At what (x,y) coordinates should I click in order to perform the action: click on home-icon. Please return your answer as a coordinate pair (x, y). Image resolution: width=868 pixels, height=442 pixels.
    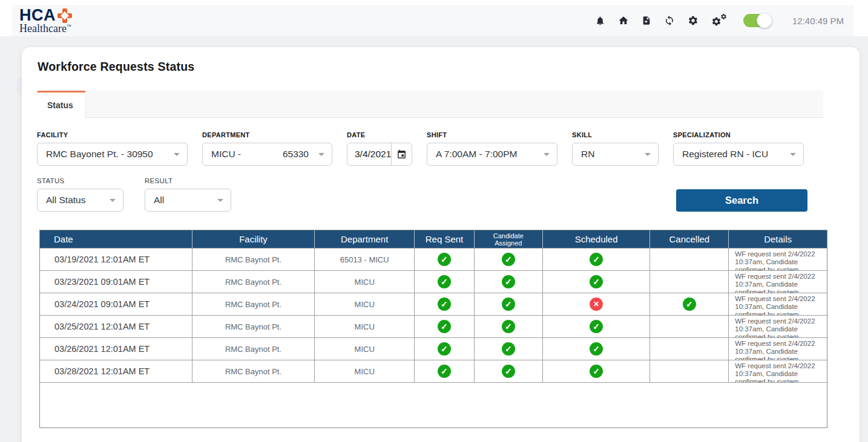
    Looking at the image, I should click on (623, 21).